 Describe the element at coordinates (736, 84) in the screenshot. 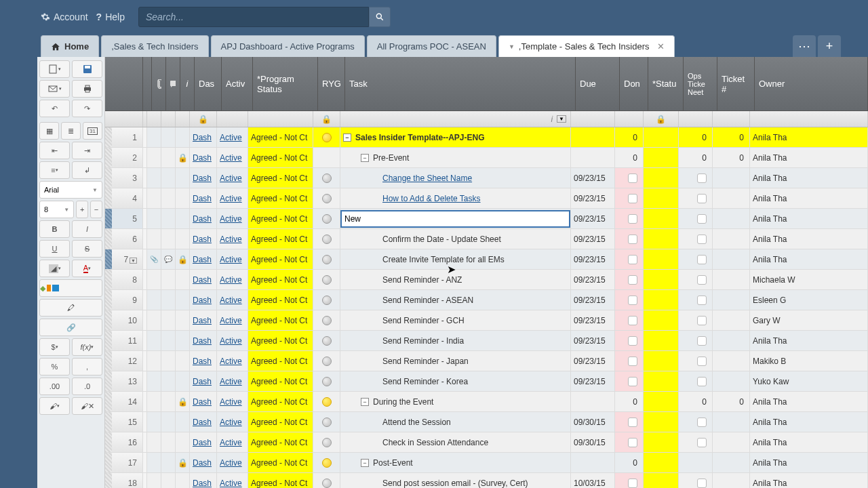

I see `col-ticket-num: Ticket #` at that location.